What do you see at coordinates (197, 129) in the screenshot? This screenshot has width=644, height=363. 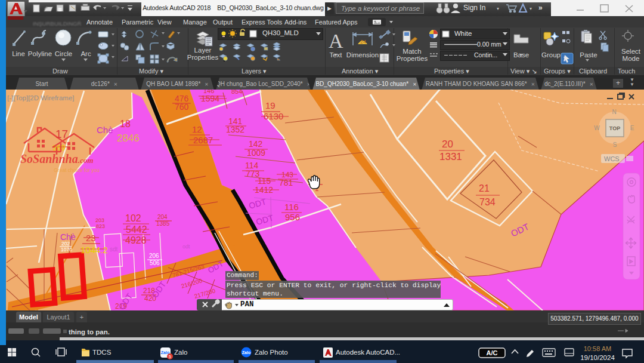 I see `svg-text: 12` at bounding box center [197, 129].